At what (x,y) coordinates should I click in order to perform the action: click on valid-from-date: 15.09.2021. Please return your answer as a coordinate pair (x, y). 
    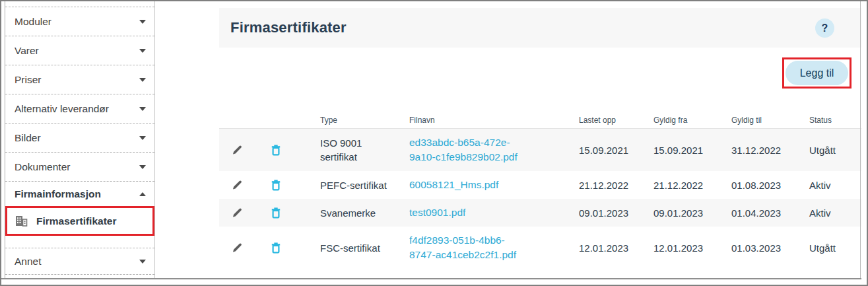
    Looking at the image, I should click on (692, 151).